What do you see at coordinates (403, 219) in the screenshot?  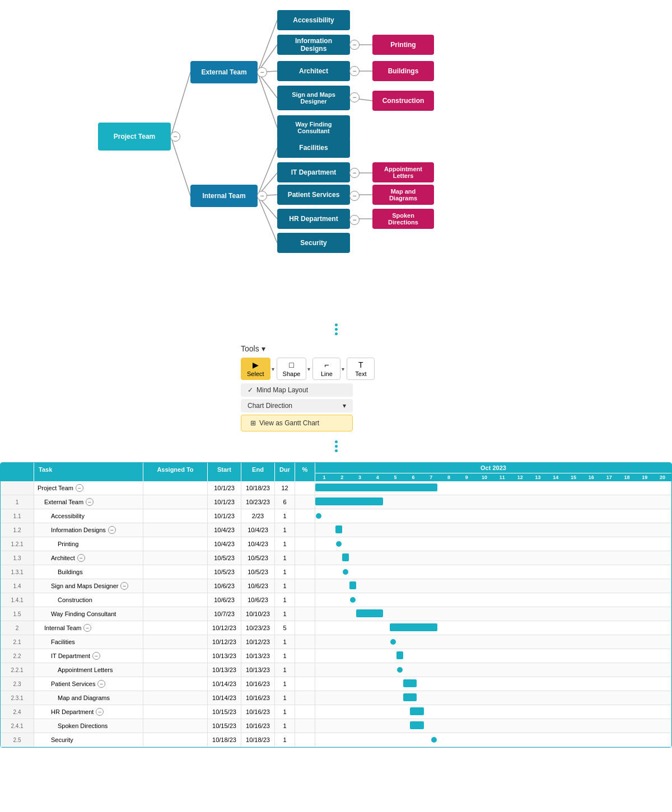 I see `node-spoken: Spoken Directions` at bounding box center [403, 219].